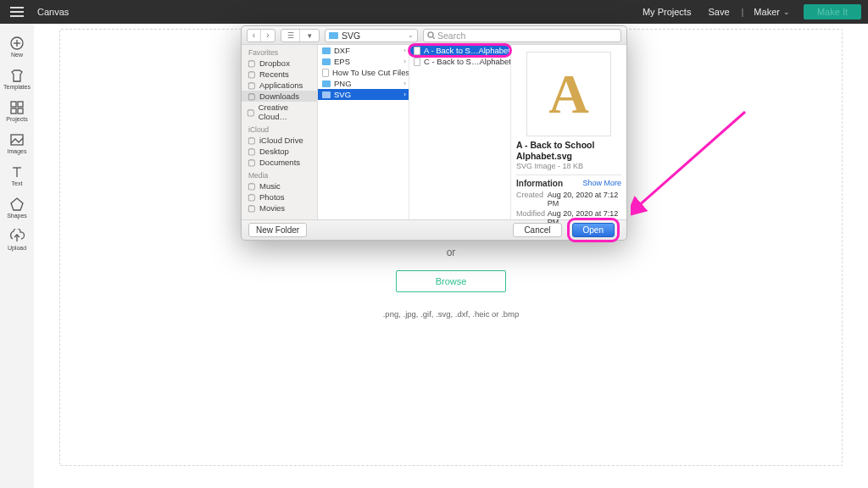 The image size is (868, 488). What do you see at coordinates (272, 208) in the screenshot?
I see `sidebar-item-label: Movies` at bounding box center [272, 208].